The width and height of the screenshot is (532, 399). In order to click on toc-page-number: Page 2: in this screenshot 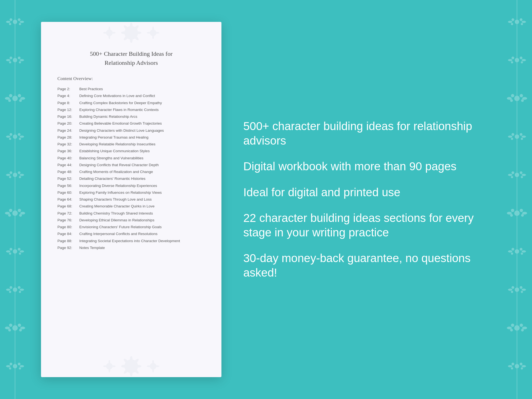, I will do `click(68, 89)`.